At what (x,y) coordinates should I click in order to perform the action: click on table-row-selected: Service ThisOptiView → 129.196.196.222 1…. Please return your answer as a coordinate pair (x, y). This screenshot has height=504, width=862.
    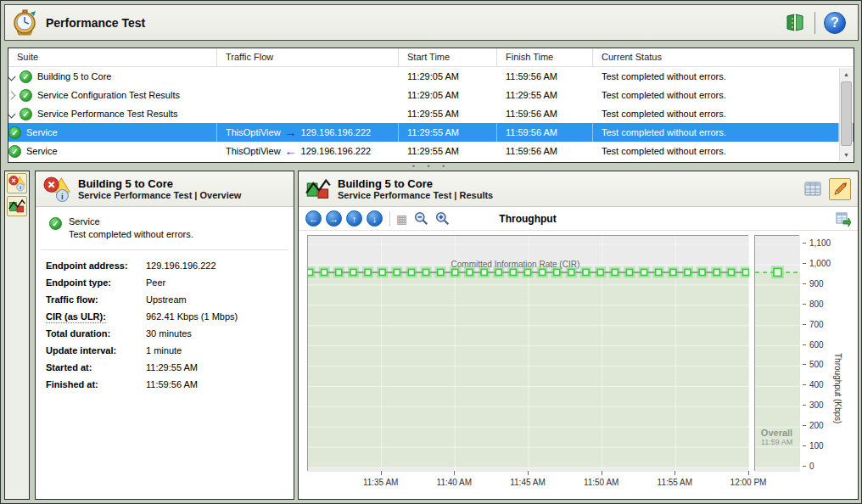
    Looking at the image, I should click on (431, 132).